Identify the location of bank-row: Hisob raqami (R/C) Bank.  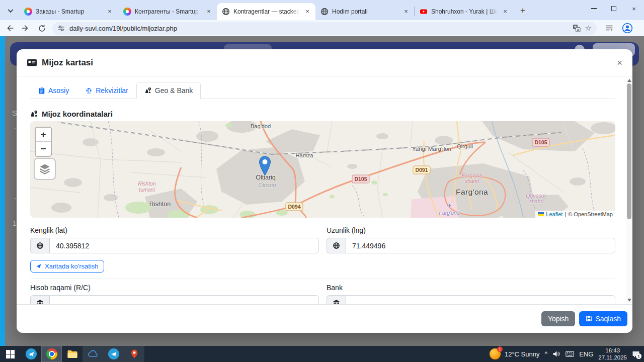
(323, 294).